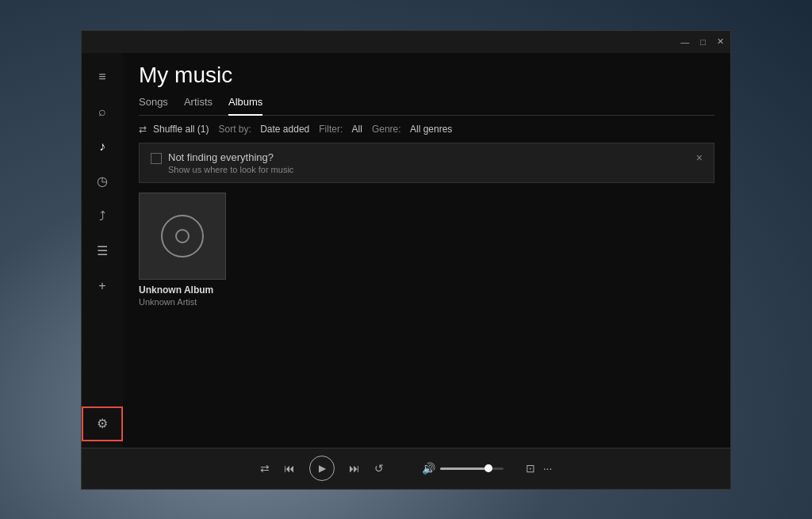 This screenshot has width=812, height=519. I want to click on tabs-bar: Songs Artists Albums, so click(427, 106).